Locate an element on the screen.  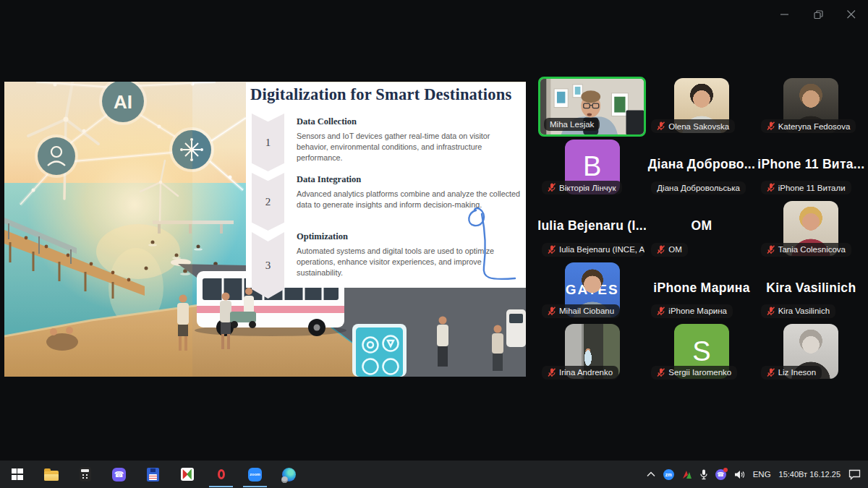
participant-tile-irina-andrenko: Irina Andrenko is located at coordinates (592, 353).